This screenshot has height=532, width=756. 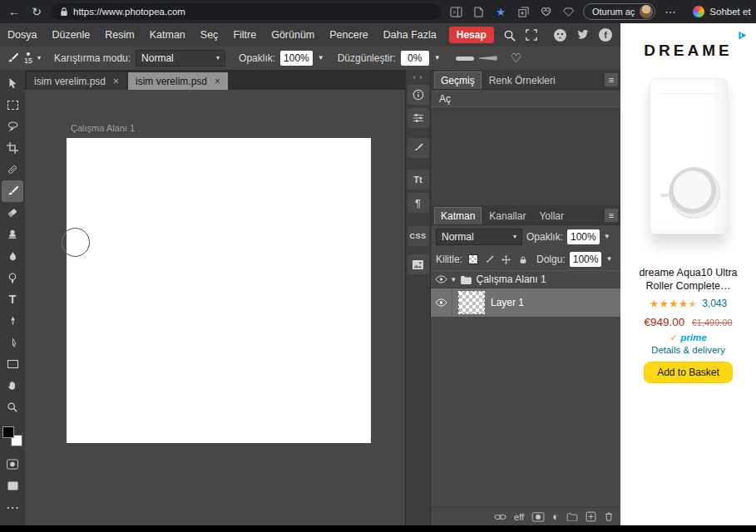 I want to click on ad-card: DREAME dreame Aqua10 Ultra Roller Comple…, so click(x=689, y=213).